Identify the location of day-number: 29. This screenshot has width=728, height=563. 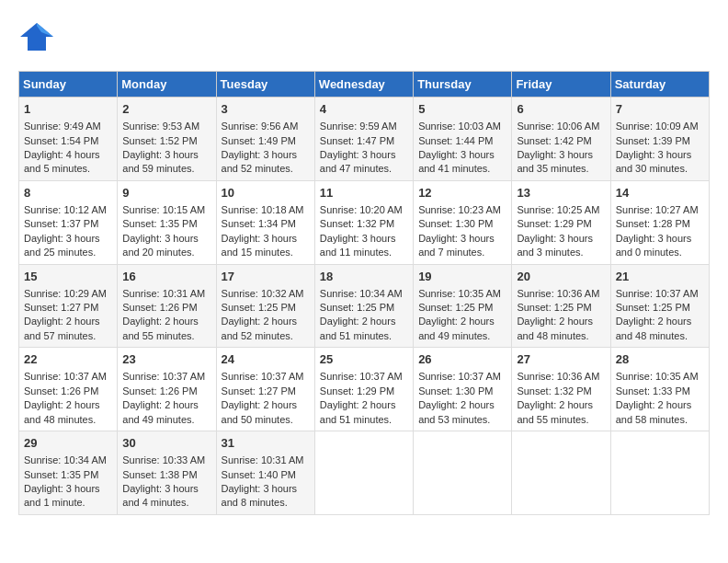
(68, 443).